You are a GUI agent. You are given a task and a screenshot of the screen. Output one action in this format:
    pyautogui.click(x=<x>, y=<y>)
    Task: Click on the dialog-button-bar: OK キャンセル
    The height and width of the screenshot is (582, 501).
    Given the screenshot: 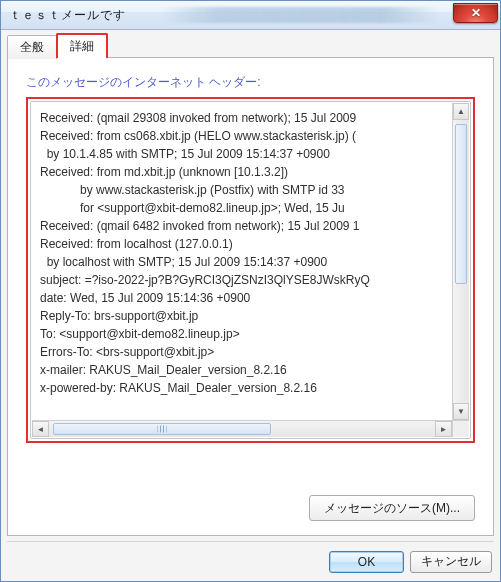 What is the action you would take?
    pyautogui.click(x=250, y=558)
    